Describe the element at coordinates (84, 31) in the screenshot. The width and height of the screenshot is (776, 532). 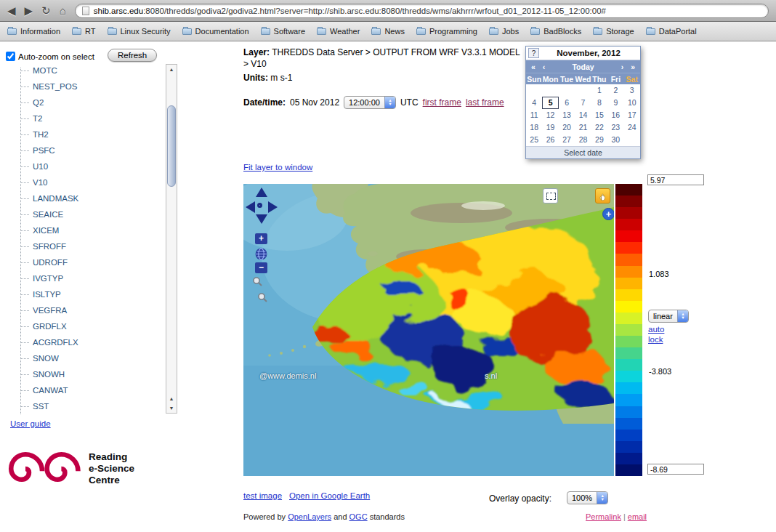
I see `bookmark-item: RT` at that location.